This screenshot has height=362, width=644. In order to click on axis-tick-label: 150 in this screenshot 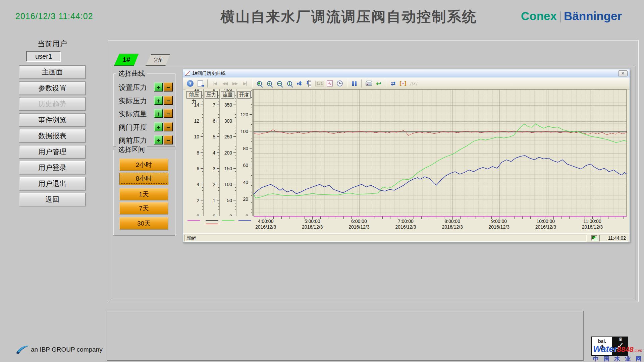, I will do `click(228, 169)`.